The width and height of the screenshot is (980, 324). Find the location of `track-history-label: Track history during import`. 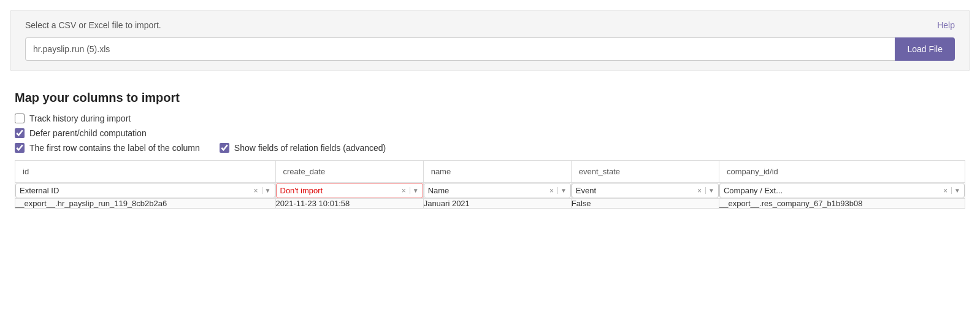

track-history-label: Track history during import is located at coordinates (80, 118).